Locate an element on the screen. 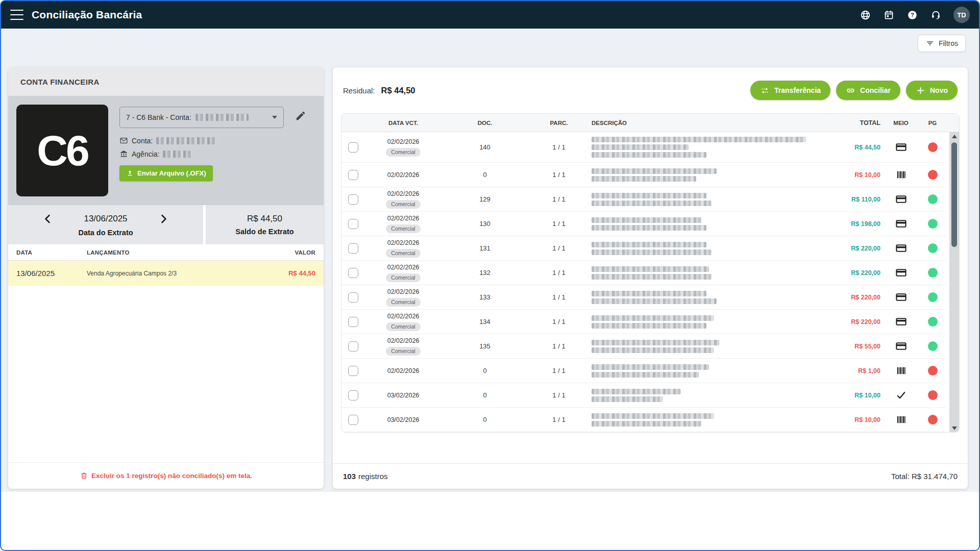 This screenshot has width=980, height=551. calendar-icon is located at coordinates (889, 15).